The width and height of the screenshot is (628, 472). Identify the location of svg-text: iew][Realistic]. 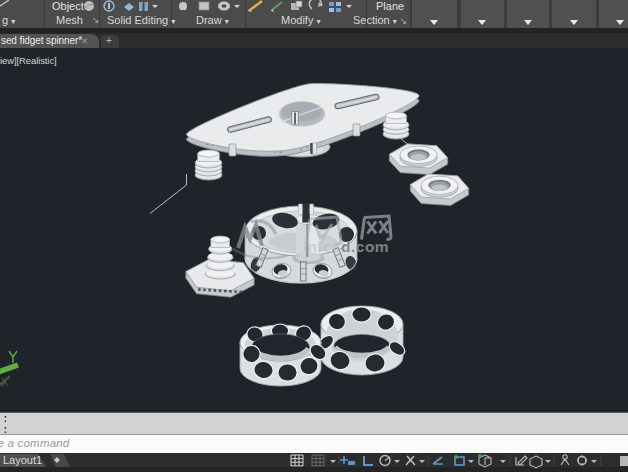
(28, 60).